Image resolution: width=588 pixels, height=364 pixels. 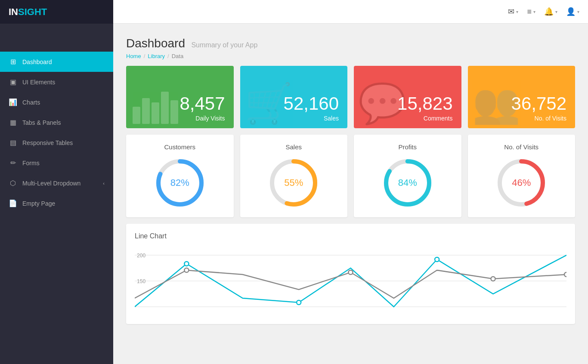 What do you see at coordinates (47, 143) in the screenshot?
I see `sidebar-item-label: Responsive Tables` at bounding box center [47, 143].